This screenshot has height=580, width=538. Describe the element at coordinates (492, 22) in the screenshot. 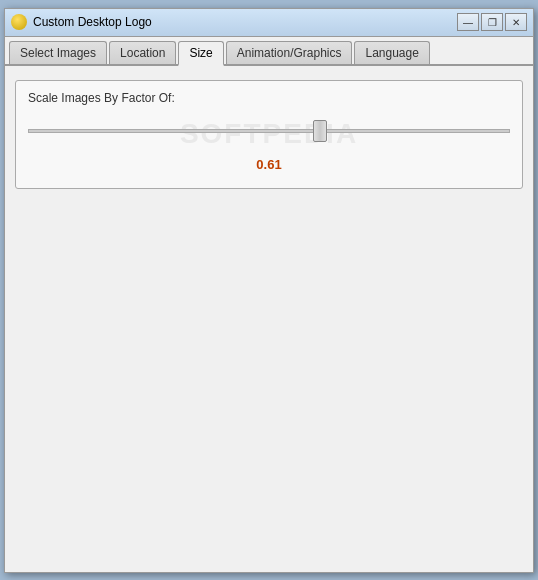

I see `restore-button: ❐` at that location.